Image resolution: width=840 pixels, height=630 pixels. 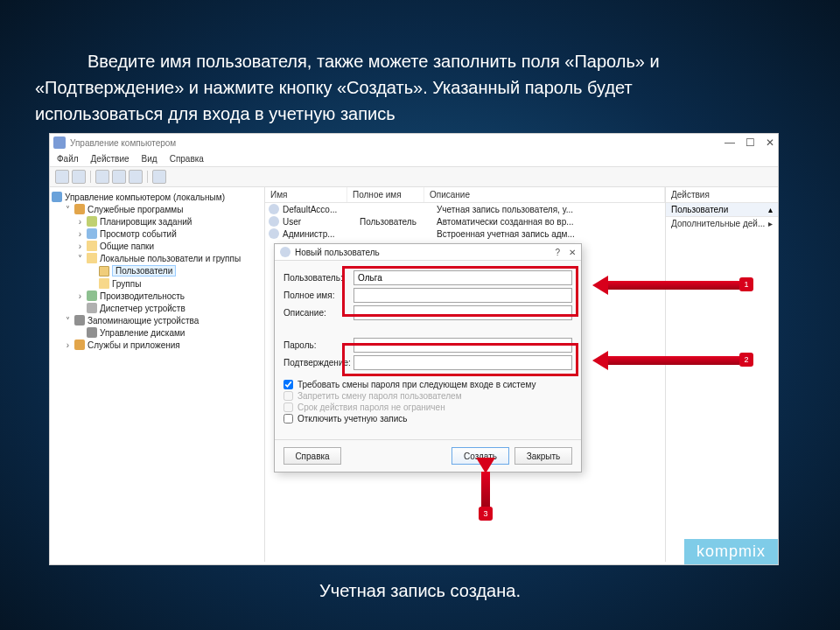 What do you see at coordinates (572, 252) in the screenshot?
I see `dialog-close-button: ✕` at bounding box center [572, 252].